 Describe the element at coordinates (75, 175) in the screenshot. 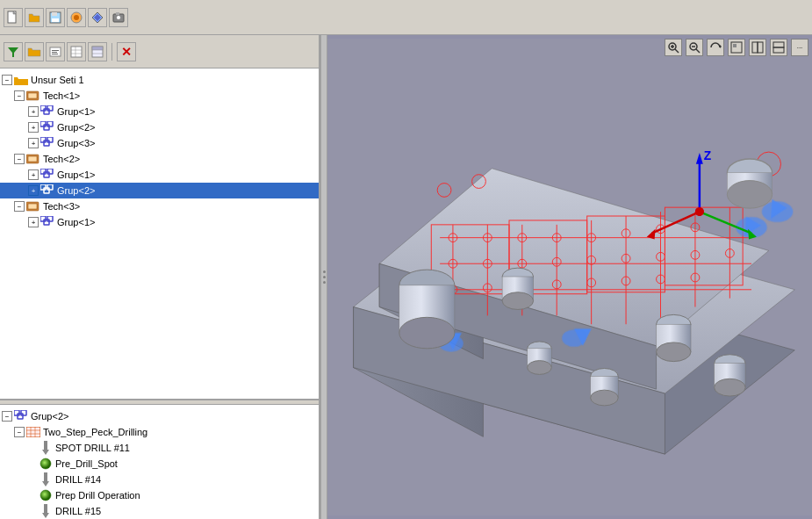

I see `tech2-grup1-label: Grup<1>` at that location.